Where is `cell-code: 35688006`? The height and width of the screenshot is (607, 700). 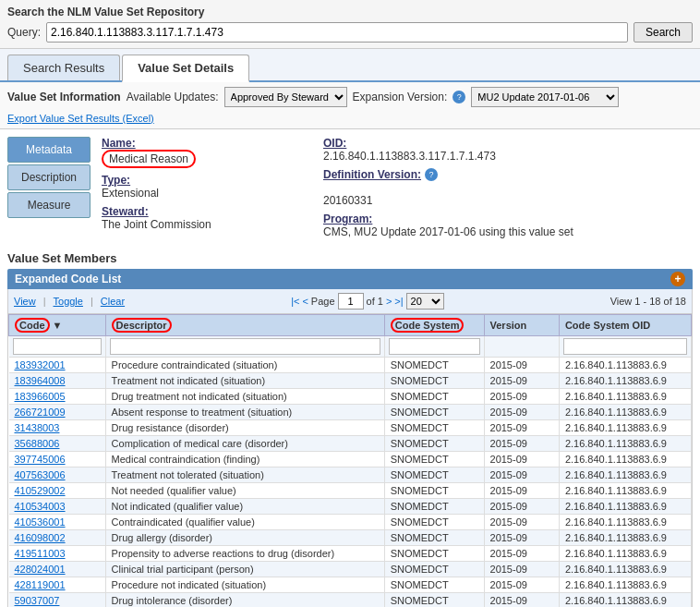 cell-code: 35688006 is located at coordinates (57, 443).